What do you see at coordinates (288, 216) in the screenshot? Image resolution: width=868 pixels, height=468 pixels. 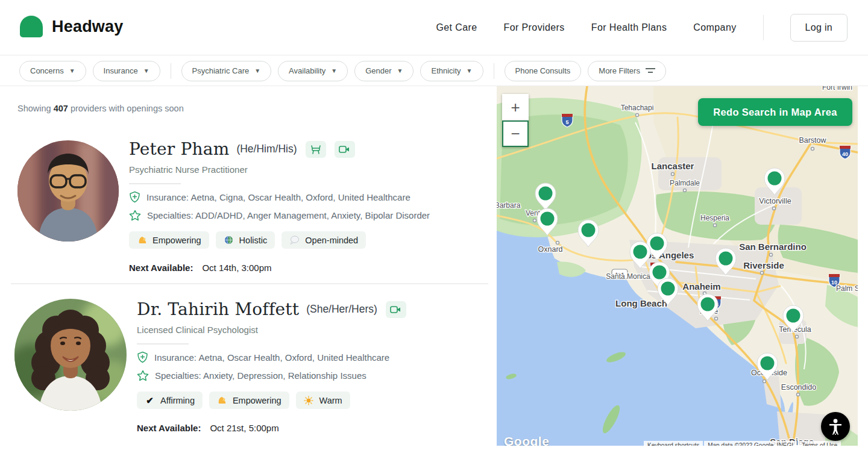 I see `provider-specialties: Specialties: ADD/ADHD, Anger Management,…` at bounding box center [288, 216].